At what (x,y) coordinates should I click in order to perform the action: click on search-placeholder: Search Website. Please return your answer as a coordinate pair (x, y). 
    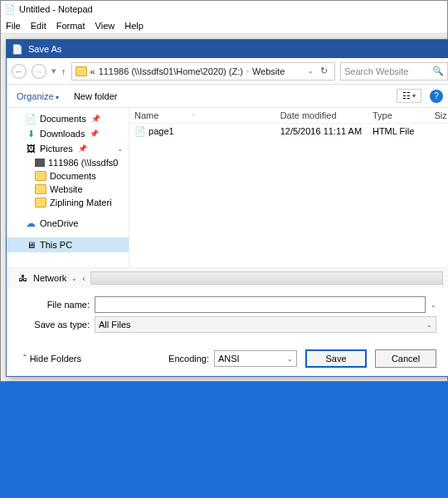
    Looking at the image, I should click on (377, 71).